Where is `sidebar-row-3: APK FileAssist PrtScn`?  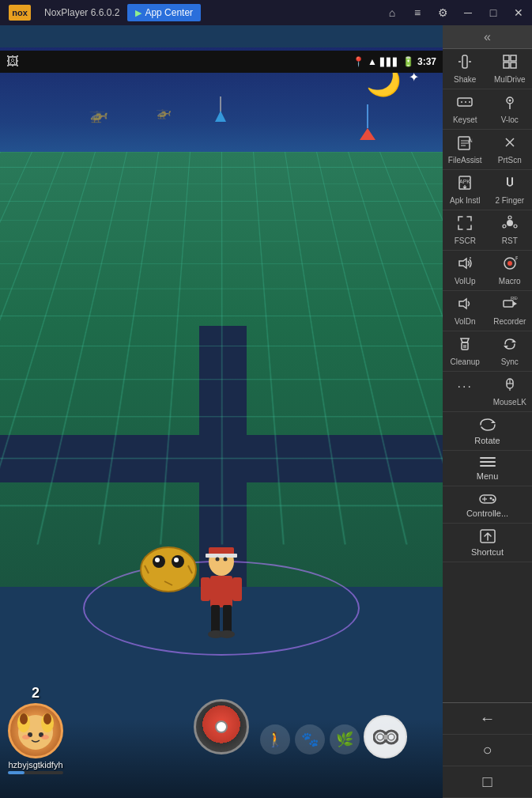
sidebar-row-3: APK FileAssist PrtScn is located at coordinates (487, 150).